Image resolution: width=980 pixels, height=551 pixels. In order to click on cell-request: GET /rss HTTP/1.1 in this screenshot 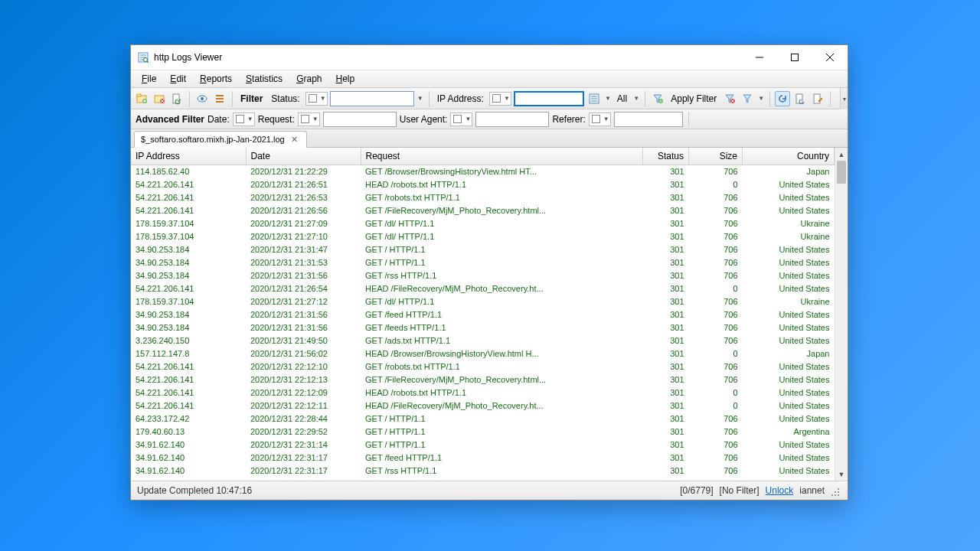, I will do `click(502, 471)`.